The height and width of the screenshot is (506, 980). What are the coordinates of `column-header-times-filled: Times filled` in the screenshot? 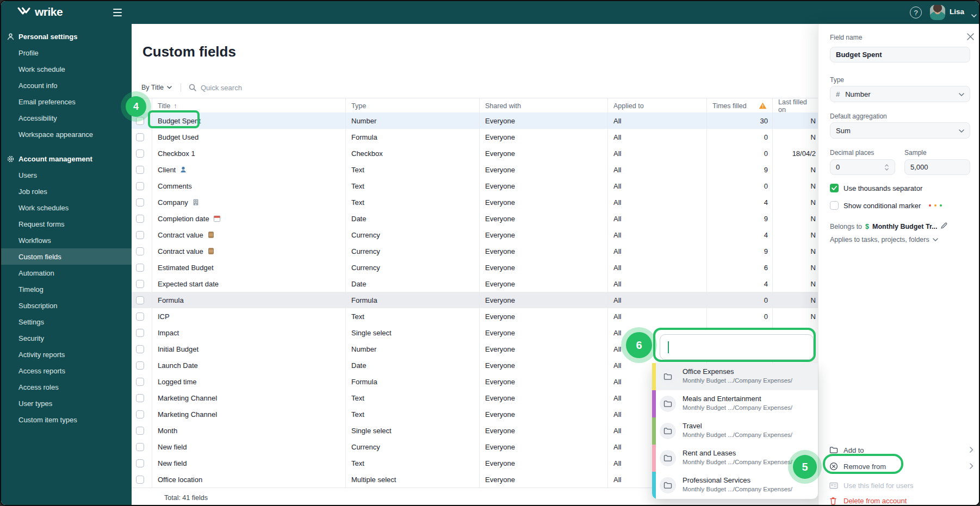 It's located at (740, 105).